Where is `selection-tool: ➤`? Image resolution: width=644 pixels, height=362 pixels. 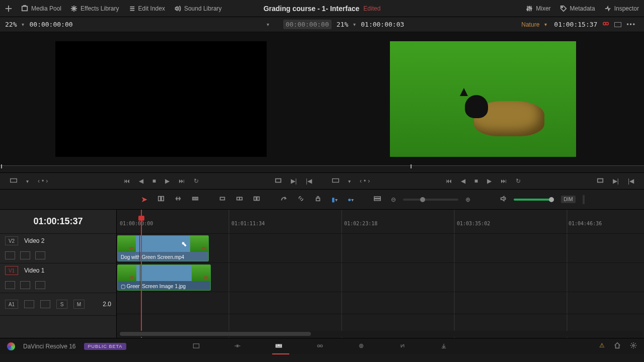 selection-tool: ➤ is located at coordinates (144, 199).